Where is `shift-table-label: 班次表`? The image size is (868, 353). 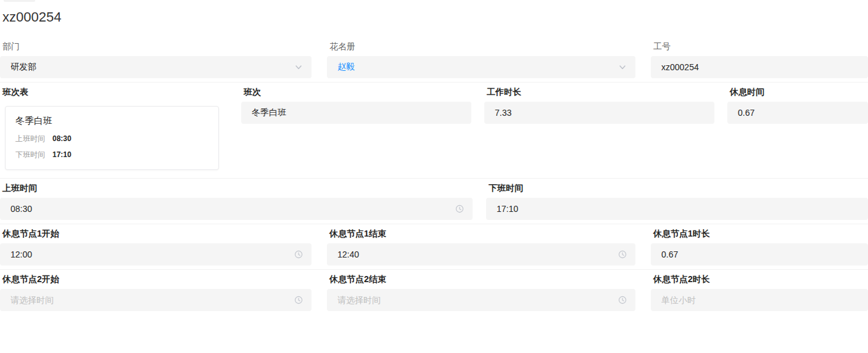 shift-table-label: 班次表 is located at coordinates (114, 92).